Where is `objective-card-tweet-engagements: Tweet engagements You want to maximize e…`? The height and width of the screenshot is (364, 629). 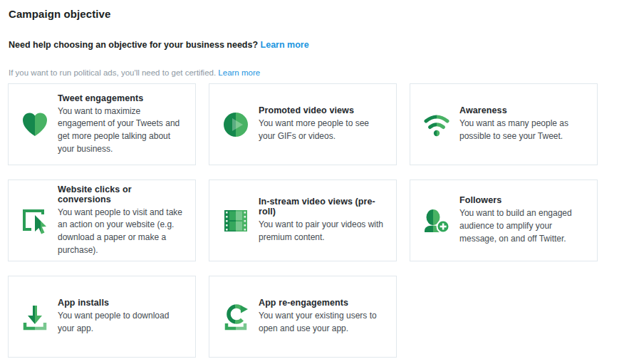
objective-card-tweet-engagements: Tweet engagements You want to maximize e… is located at coordinates (102, 124).